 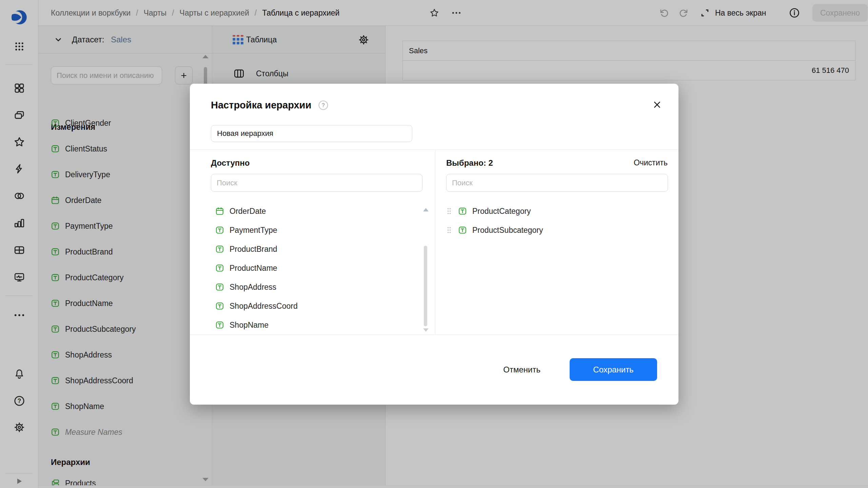 What do you see at coordinates (248, 211) in the screenshot?
I see `field-label: OrderDate` at bounding box center [248, 211].